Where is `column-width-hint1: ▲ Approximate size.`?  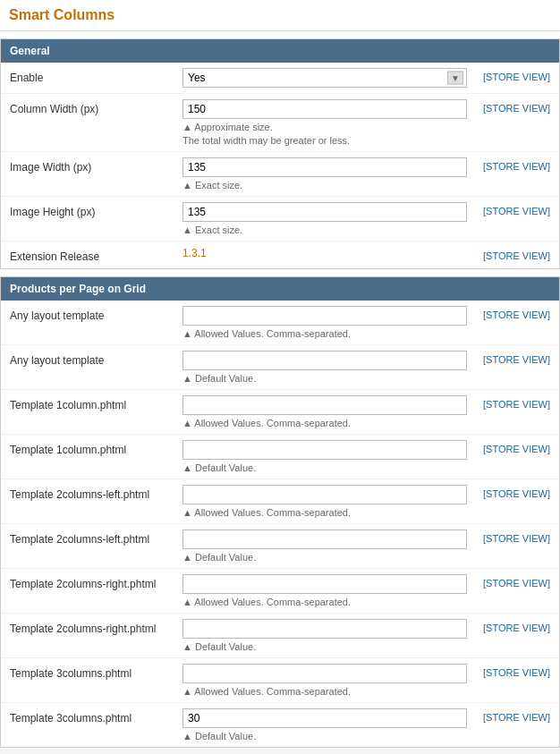 column-width-hint1: ▲ Approximate size. is located at coordinates (325, 127).